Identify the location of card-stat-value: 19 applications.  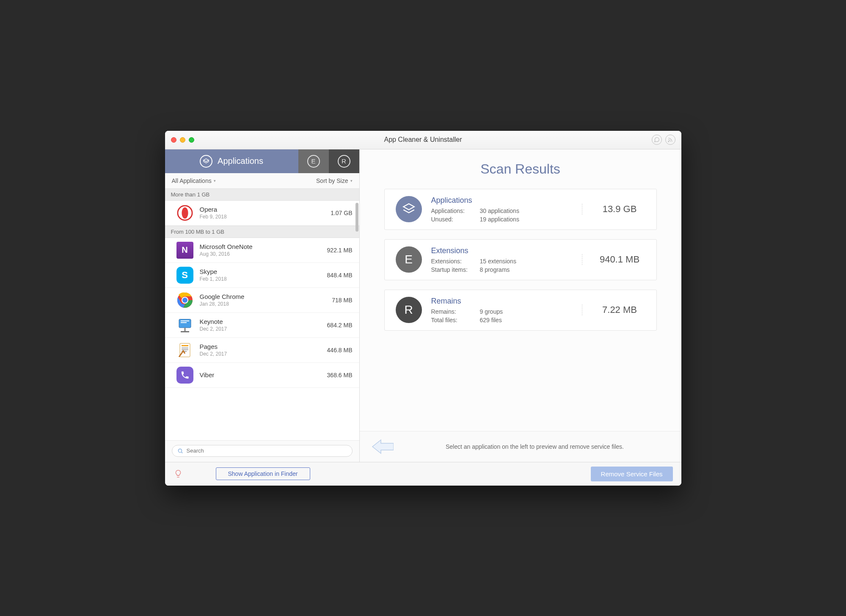
(526, 219).